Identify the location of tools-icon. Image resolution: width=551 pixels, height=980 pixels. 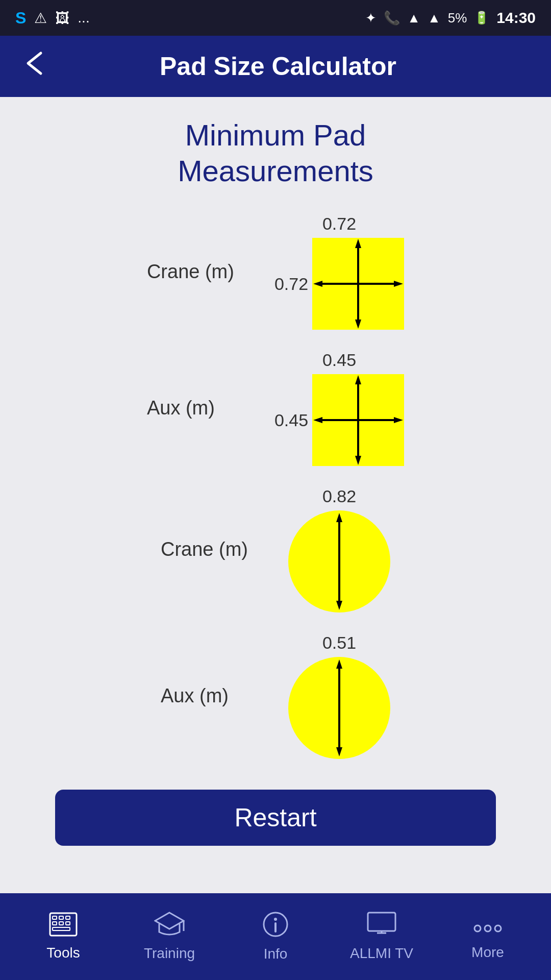
(63, 926).